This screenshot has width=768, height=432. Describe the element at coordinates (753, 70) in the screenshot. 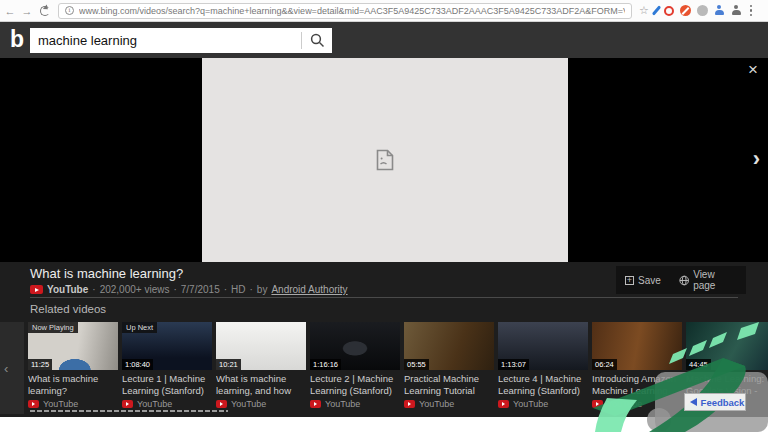

I see `close-icon: ×` at that location.